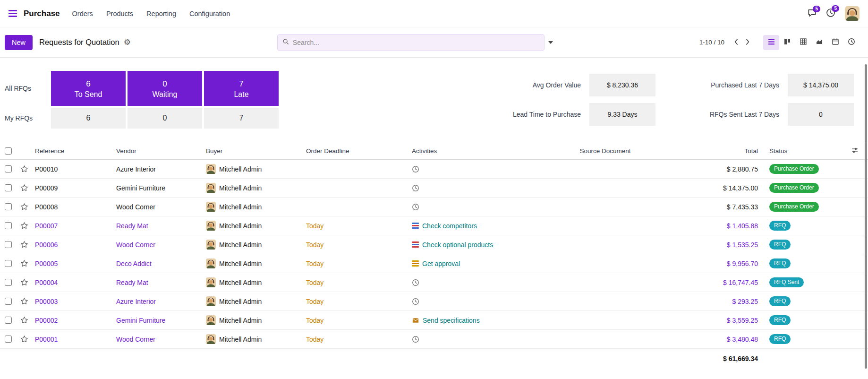 This screenshot has height=379, width=868. I want to click on messages-button: 5, so click(812, 14).